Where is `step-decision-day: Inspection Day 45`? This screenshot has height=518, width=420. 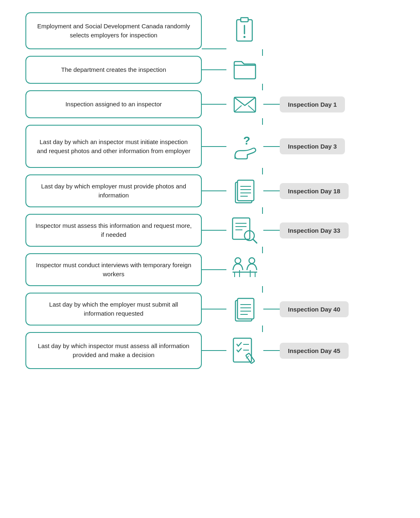
step-decision-day: Inspection Day 45 is located at coordinates (314, 351).